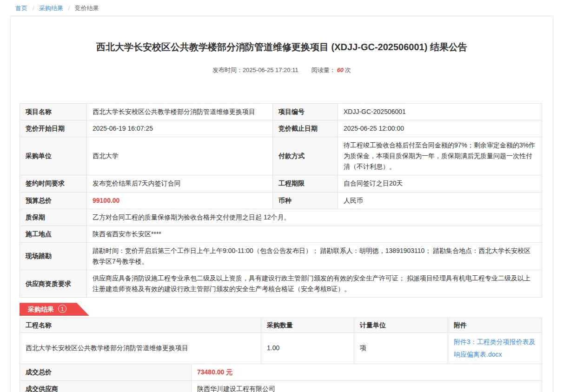 The image size is (563, 392). Describe the element at coordinates (281, 256) in the screenshot. I see `table-row: 现场踏勘 踏勘时间：竞价开启后第三个工作日上午上午9:00-11:00（包含公告…` at that location.